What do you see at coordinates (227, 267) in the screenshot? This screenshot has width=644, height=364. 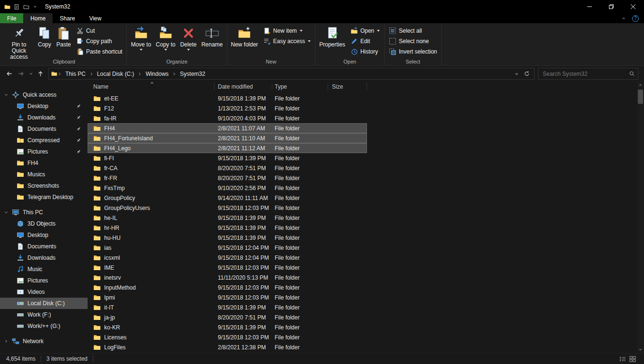 I see `file-row-ime: IME9/15/2018 12:03 PMFile folder` at bounding box center [227, 267].